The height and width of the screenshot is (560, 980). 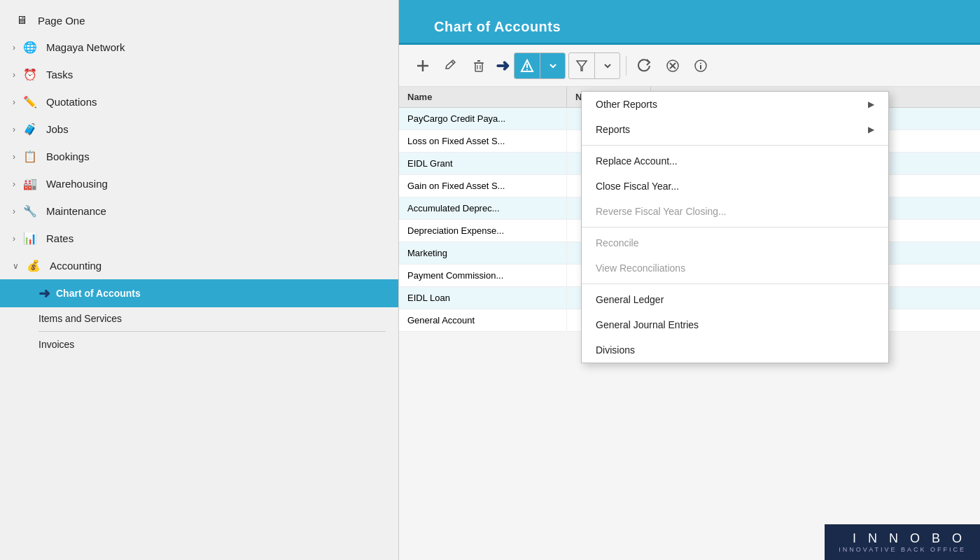 I want to click on page-one-icon: 🖥, so click(x=22, y=20).